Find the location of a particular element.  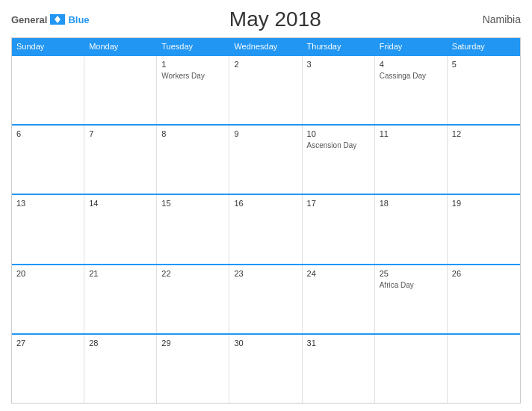

country-label: Namibia is located at coordinates (491, 19).